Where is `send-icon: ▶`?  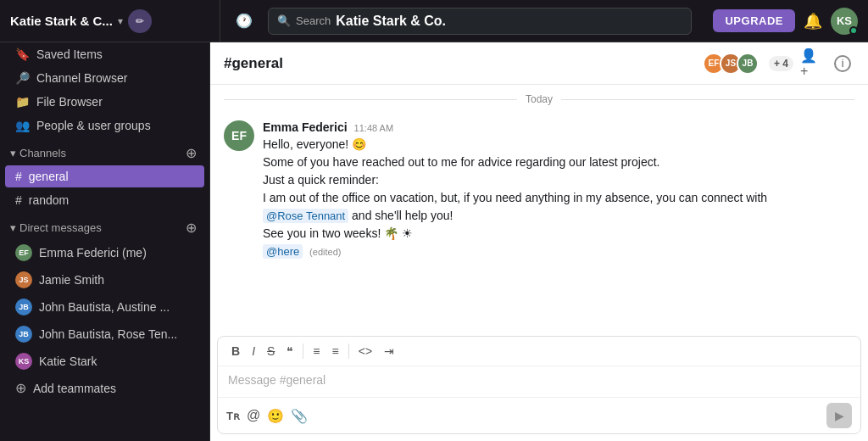
send-icon: ▶ is located at coordinates (839, 416).